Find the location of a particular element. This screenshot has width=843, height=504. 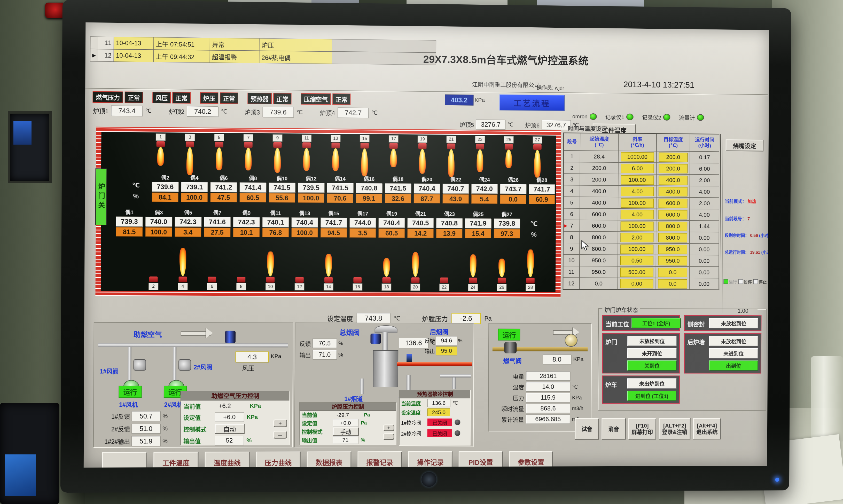

schedule-row: ▶7 600.0 100.00 800.0 1.44 is located at coordinates (641, 226).